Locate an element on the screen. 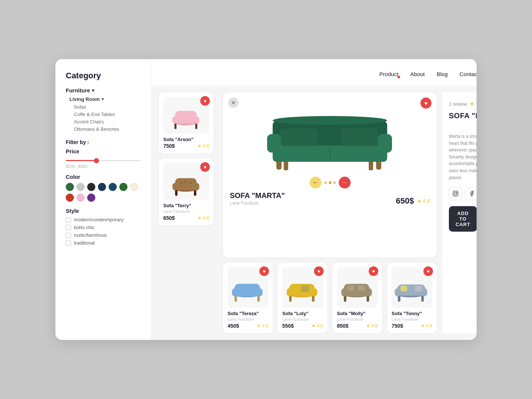  product-loly-footer: 550$ ★ 4.8 is located at coordinates (303, 326).